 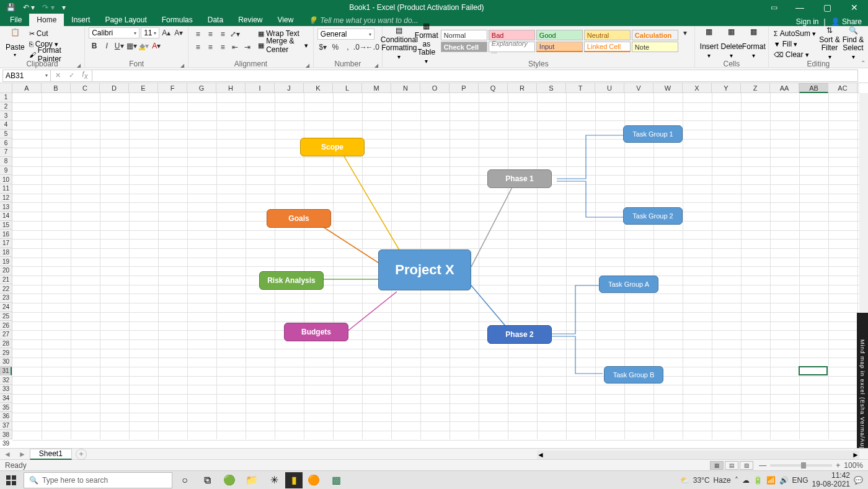 What do you see at coordinates (754, 43) in the screenshot?
I see `format-cells-button: ▦Format▾` at bounding box center [754, 43].